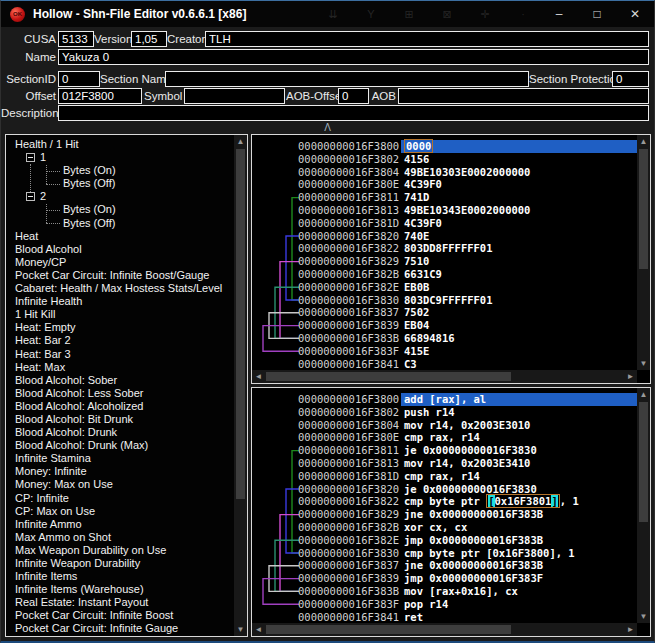  I want to click on tree-item: Real Estate: Instant Payout, so click(120, 602).